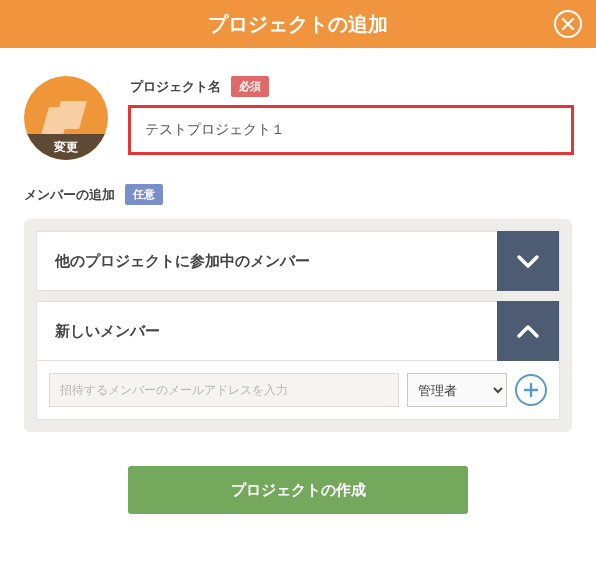 The image size is (596, 580). I want to click on create-project-button: プロジェクトの作成, so click(298, 490).